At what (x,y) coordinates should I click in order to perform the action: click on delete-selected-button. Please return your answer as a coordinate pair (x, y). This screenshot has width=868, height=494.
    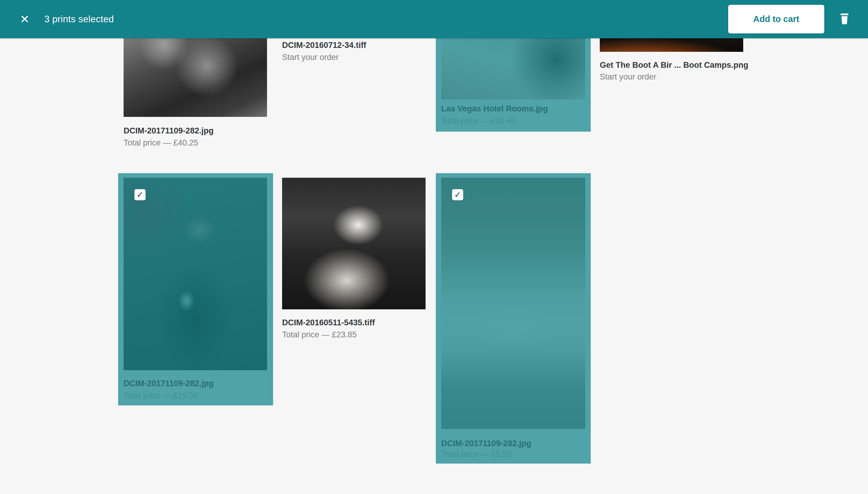
    Looking at the image, I should click on (845, 19).